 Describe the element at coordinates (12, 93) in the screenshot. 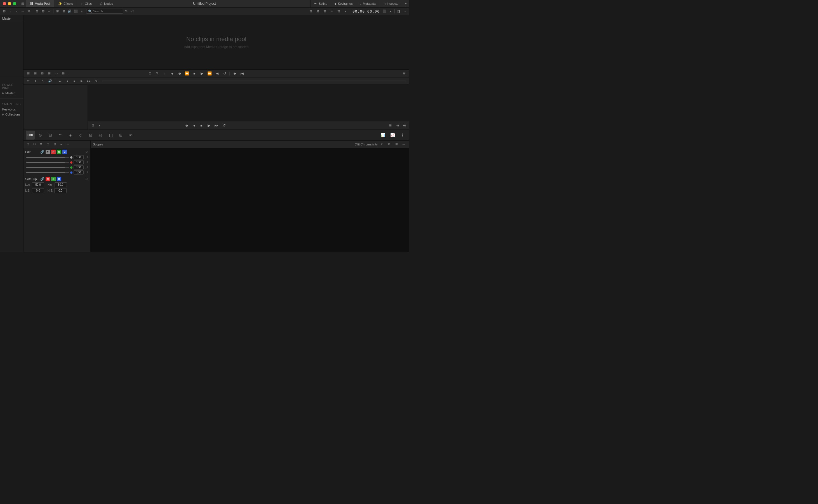

I see `sidebar-item-master: ▶ Master` at that location.